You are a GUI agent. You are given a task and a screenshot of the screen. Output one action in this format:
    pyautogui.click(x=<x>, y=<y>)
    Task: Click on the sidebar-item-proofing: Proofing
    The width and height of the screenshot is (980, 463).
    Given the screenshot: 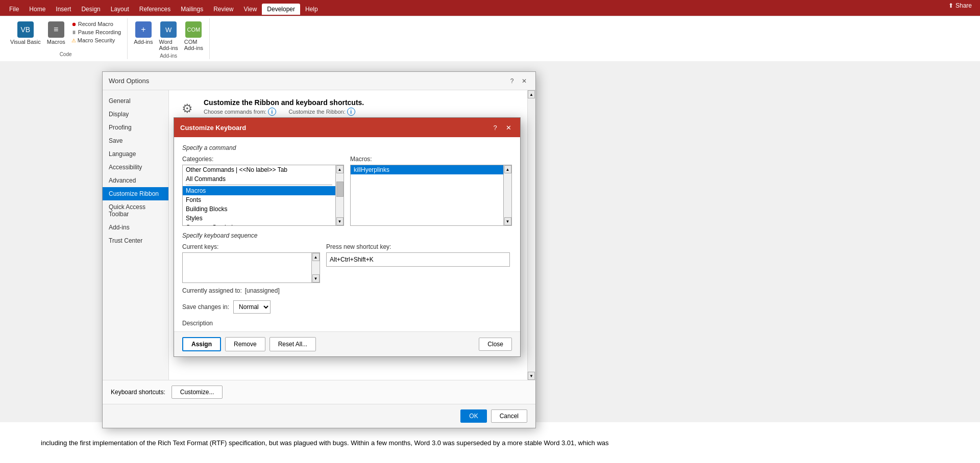 What is the action you would take?
    pyautogui.click(x=136, y=127)
    